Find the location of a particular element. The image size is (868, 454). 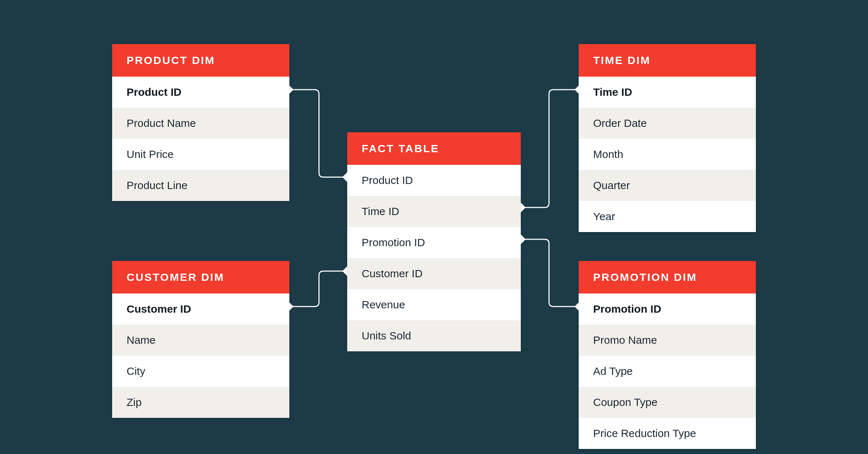

table-row: Coupon Type is located at coordinates (667, 402).